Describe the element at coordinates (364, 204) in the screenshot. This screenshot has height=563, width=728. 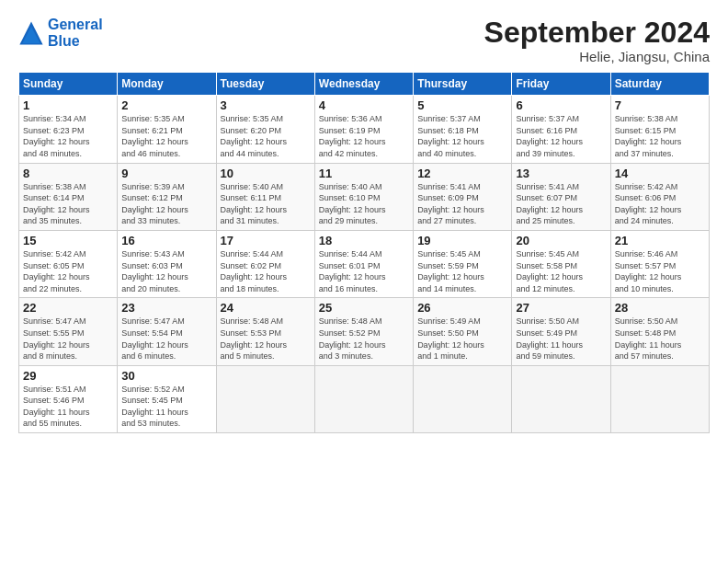
I see `day-info: Sunrise: 5:40 AM Sunset: 6:10 PM Dayligh…` at that location.